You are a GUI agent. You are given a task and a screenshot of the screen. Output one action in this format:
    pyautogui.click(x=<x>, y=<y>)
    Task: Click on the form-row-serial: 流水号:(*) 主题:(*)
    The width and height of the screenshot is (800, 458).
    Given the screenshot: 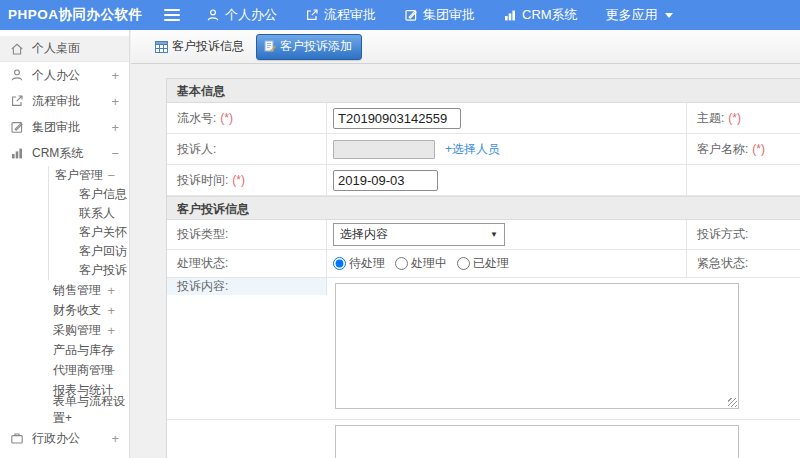 What is the action you would take?
    pyautogui.click(x=484, y=118)
    